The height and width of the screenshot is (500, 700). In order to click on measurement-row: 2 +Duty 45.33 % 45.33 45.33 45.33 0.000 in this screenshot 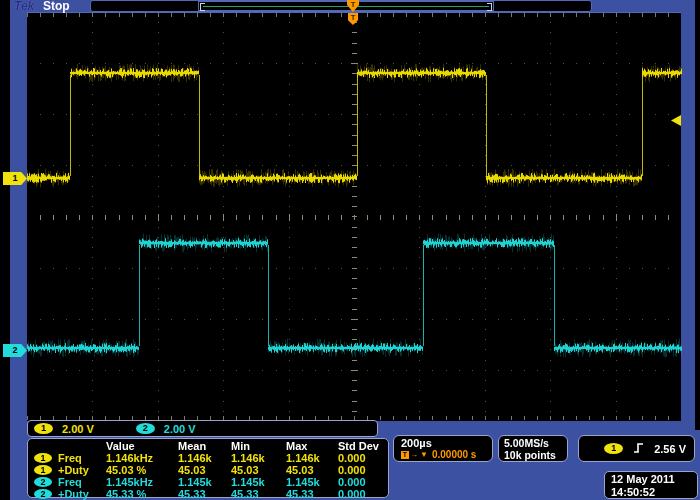, I will do `click(208, 494)`.